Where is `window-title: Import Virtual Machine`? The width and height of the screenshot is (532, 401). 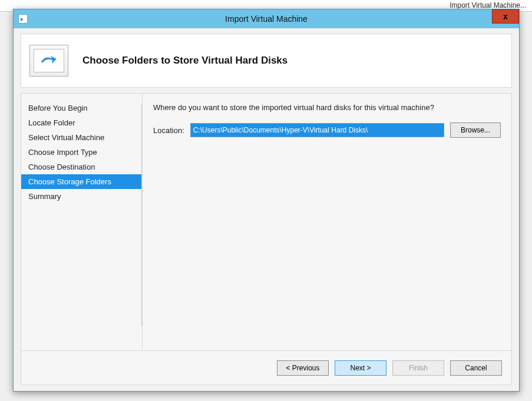 window-title: Import Virtual Machine is located at coordinates (266, 19).